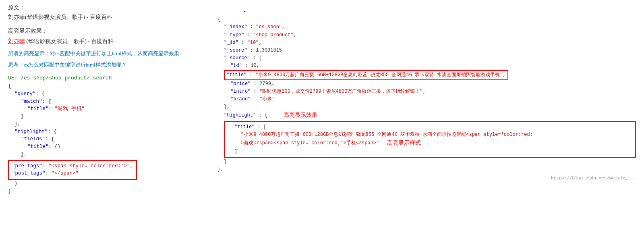 This screenshot has width=644, height=231. Describe the element at coordinates (430, 162) in the screenshot. I see `right-highlight-close: }` at that location.